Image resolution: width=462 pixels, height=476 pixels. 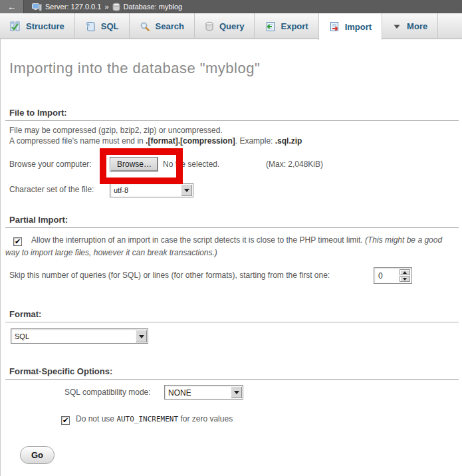 What do you see at coordinates (15, 27) in the screenshot?
I see `structure-icon` at bounding box center [15, 27].